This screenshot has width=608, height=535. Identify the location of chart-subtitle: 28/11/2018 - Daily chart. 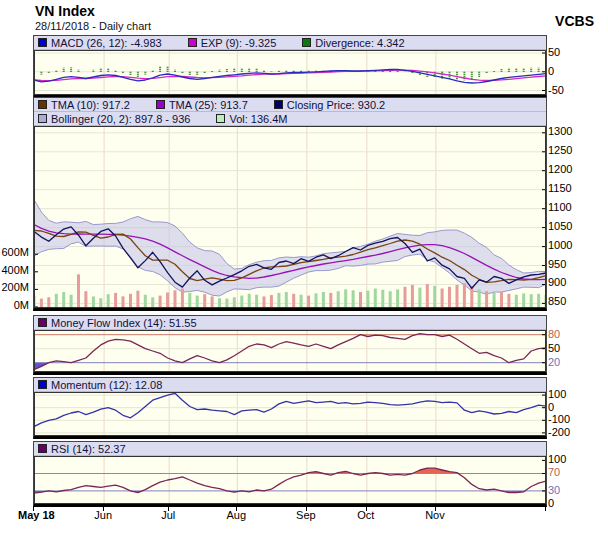
(93, 26).